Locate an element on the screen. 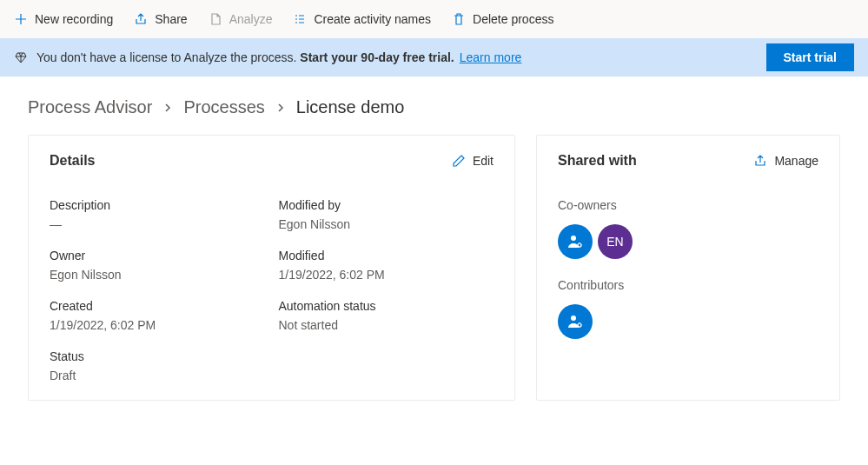 The height and width of the screenshot is (465, 868). field-status: Status Draft is located at coordinates (157, 366).